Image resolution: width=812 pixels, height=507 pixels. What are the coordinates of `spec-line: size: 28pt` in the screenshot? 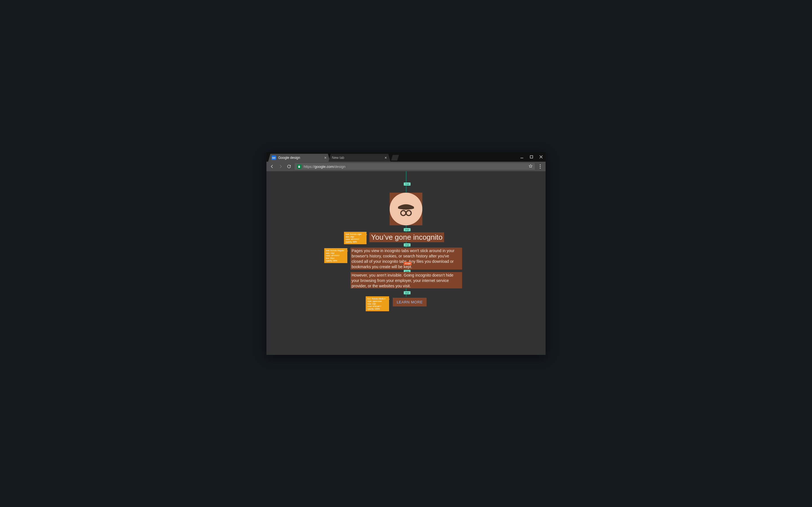 It's located at (355, 237).